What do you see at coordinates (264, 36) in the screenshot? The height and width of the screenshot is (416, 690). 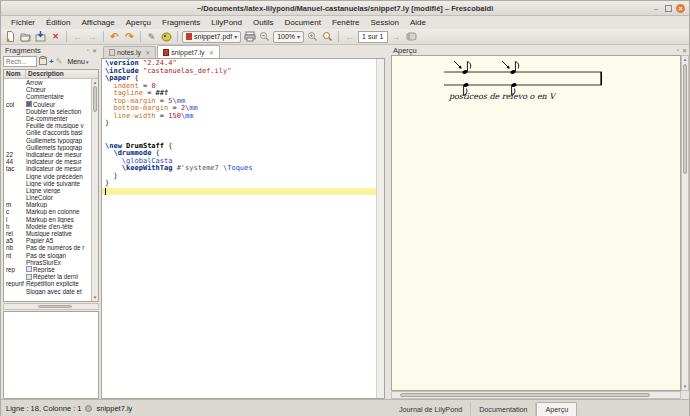 I see `zoom-out-icon` at bounding box center [264, 36].